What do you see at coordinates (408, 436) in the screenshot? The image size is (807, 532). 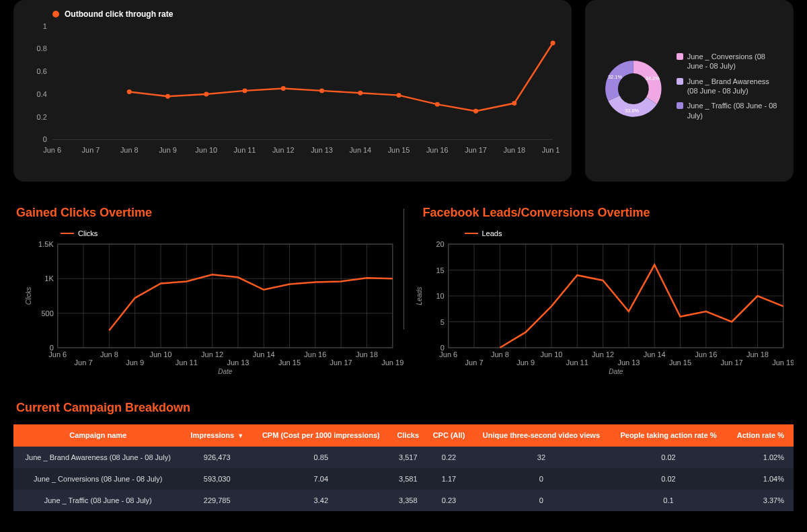 I see `column-header: Clicks` at bounding box center [408, 436].